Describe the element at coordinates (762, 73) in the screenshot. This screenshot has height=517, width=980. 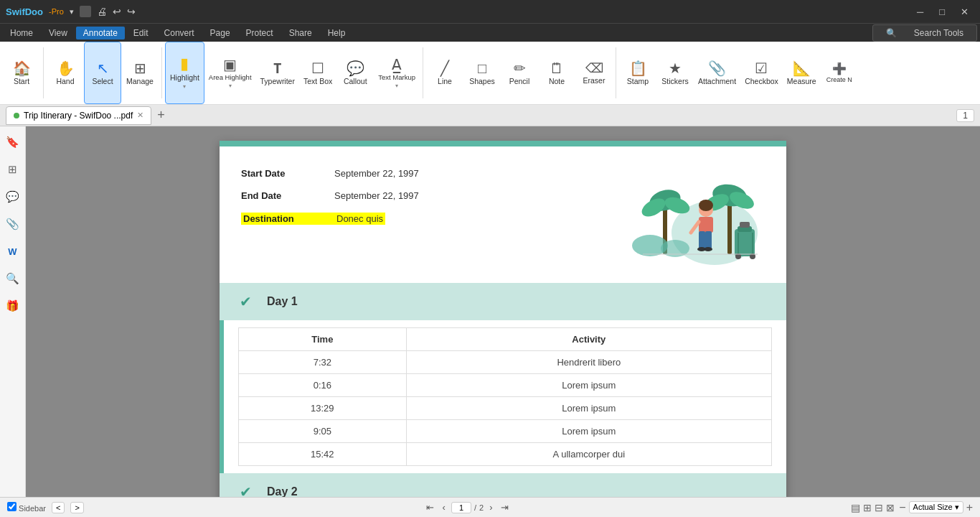
I see `tool-checkbox: ☑ Checkbox` at that location.